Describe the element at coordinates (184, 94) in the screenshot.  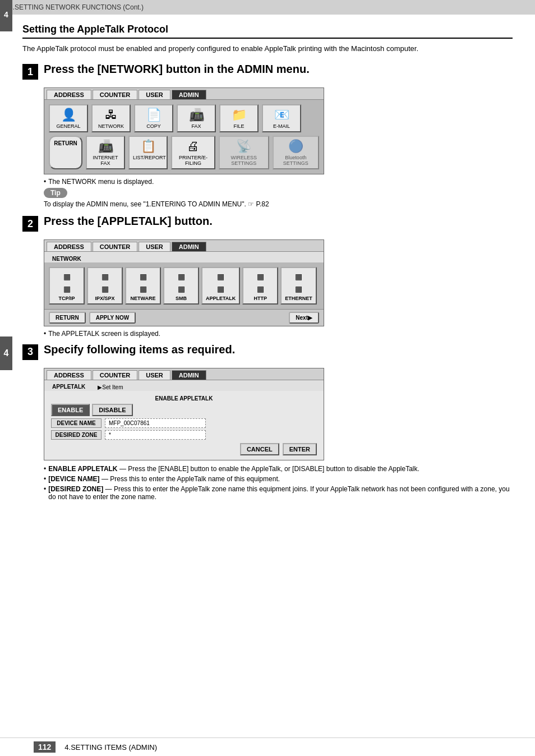
I see `panel-1-tabbar: ADDRESS COUNTER USER ADMIN` at that location.